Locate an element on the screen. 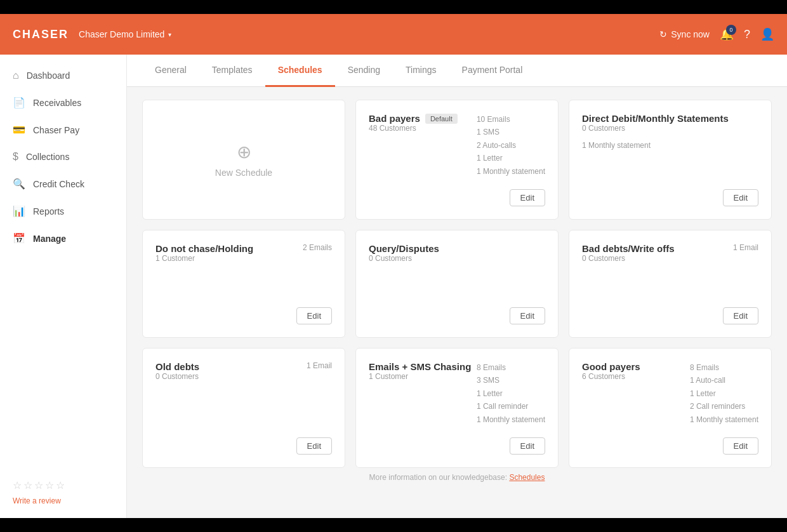  schedule-card-direct-debit: Direct Debit/Monthly Statements 0 Custom… is located at coordinates (670, 160).